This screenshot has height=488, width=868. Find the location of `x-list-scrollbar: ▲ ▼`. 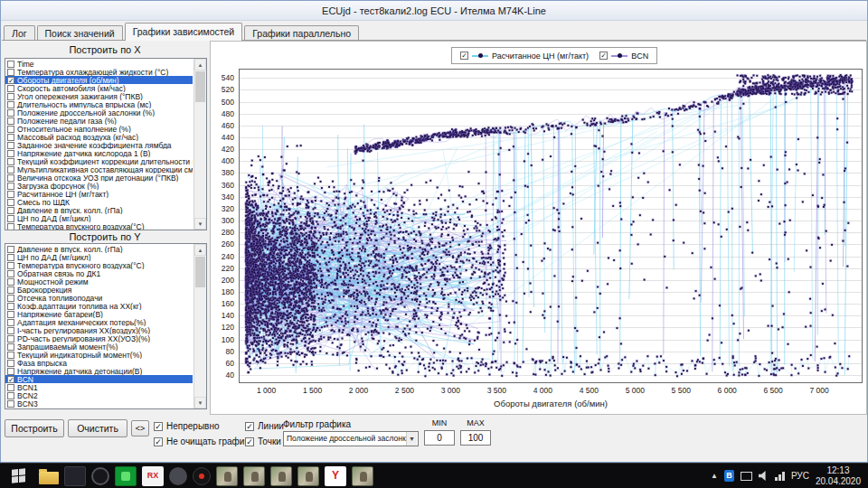

x-list-scrollbar: ▲ ▼ is located at coordinates (200, 145).